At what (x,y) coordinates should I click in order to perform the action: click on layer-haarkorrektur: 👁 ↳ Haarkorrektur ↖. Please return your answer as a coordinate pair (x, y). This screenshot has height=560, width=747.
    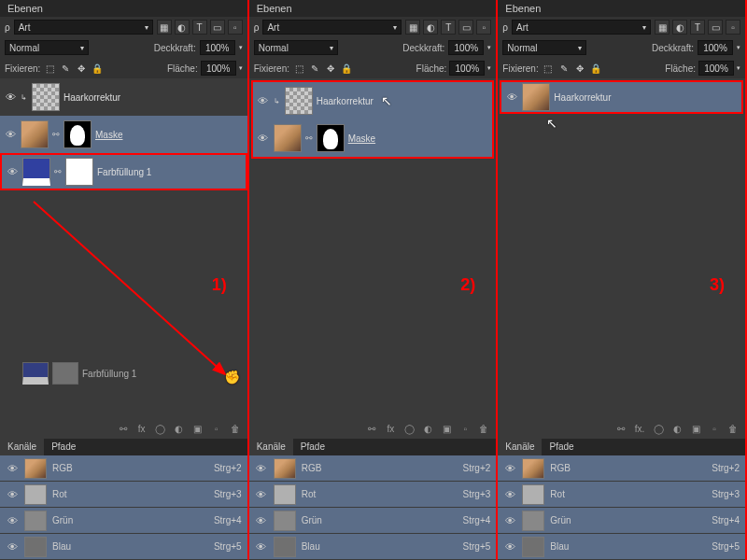
    Looking at the image, I should click on (374, 101).